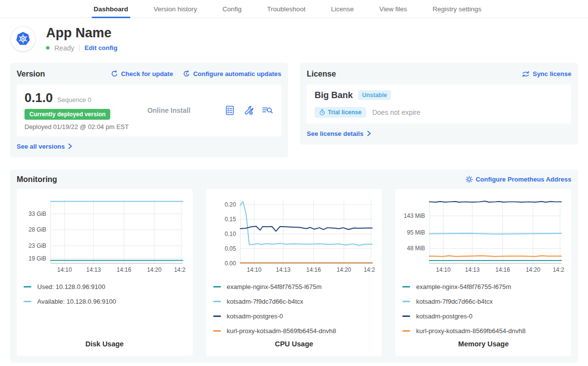 The image size is (588, 366). I want to click on current-version-panel: 0.1.0 Sequence 0 Currently deployed vers…, so click(149, 110).